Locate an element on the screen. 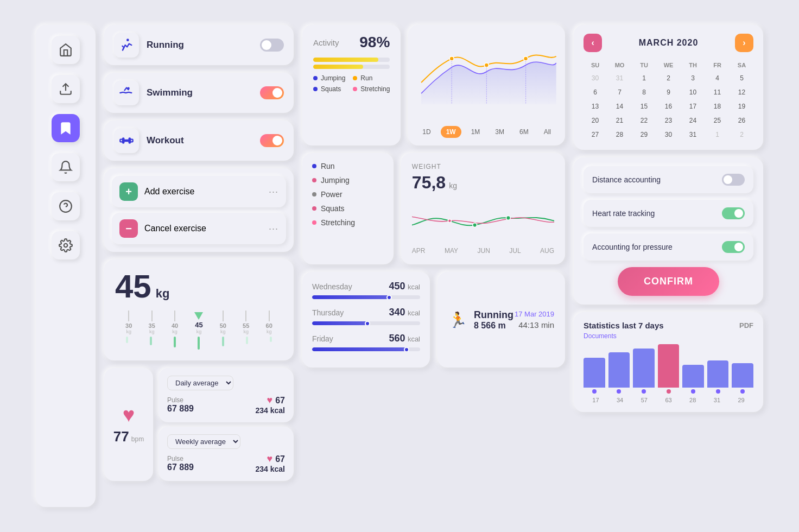 Image resolution: width=799 pixels, height=532 pixels. tab-3m: 3M is located at coordinates (499, 132).